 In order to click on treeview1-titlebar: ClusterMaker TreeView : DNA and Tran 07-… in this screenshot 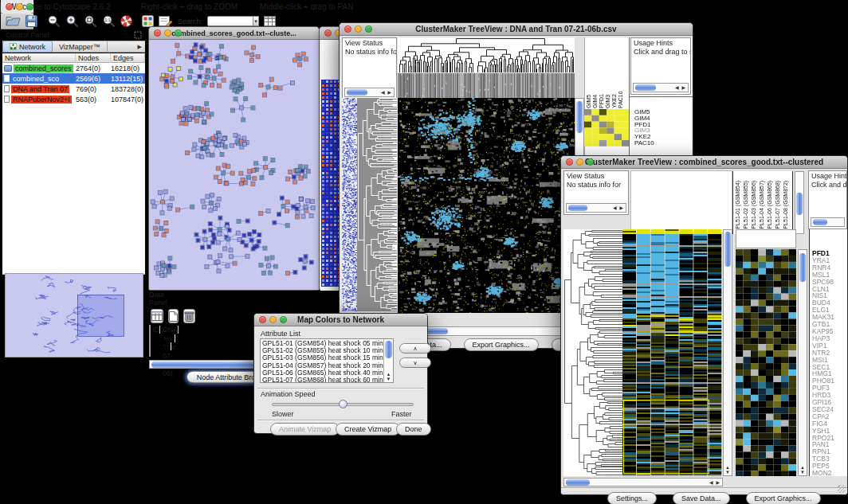, I will do `click(516, 29)`.